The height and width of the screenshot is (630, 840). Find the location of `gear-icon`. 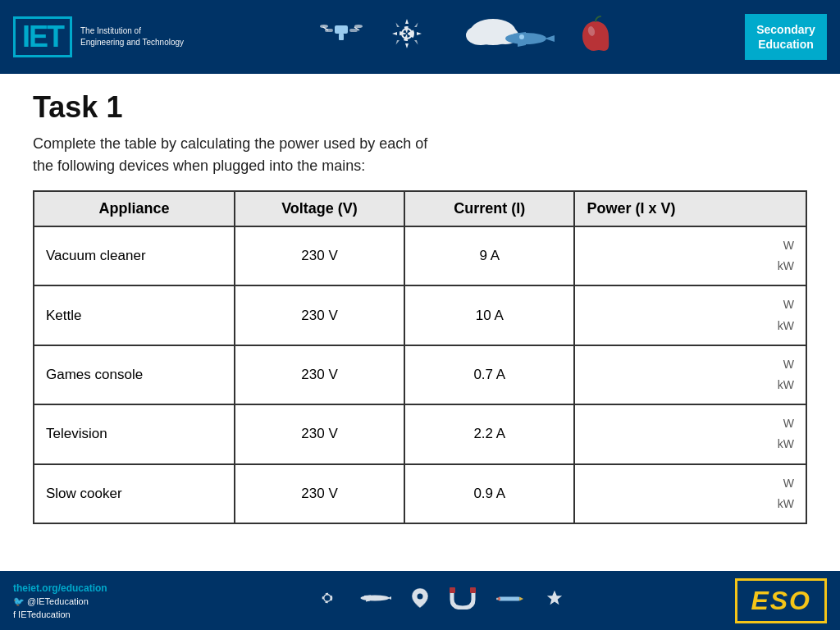

gear-icon is located at coordinates (407, 37).